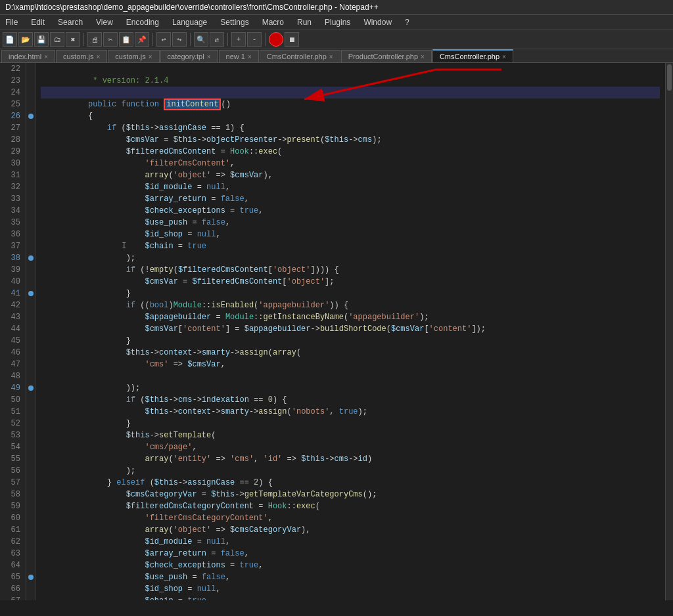  What do you see at coordinates (227, 39) in the screenshot?
I see `toolbar-sep4` at bounding box center [227, 39].